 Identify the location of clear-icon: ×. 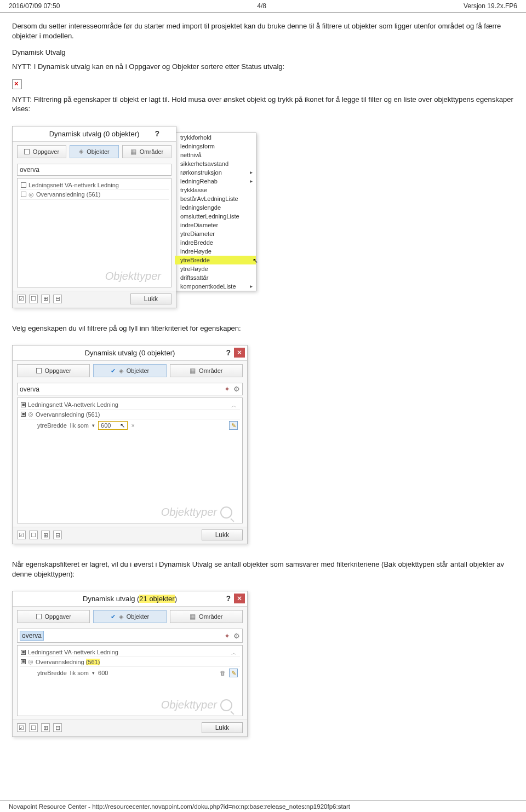
(133, 425).